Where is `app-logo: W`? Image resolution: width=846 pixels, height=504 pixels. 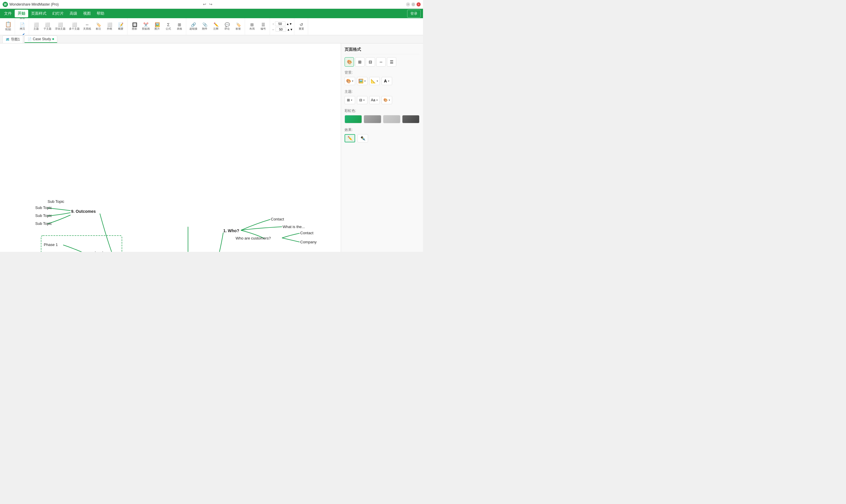
app-logo: W is located at coordinates (5, 4).